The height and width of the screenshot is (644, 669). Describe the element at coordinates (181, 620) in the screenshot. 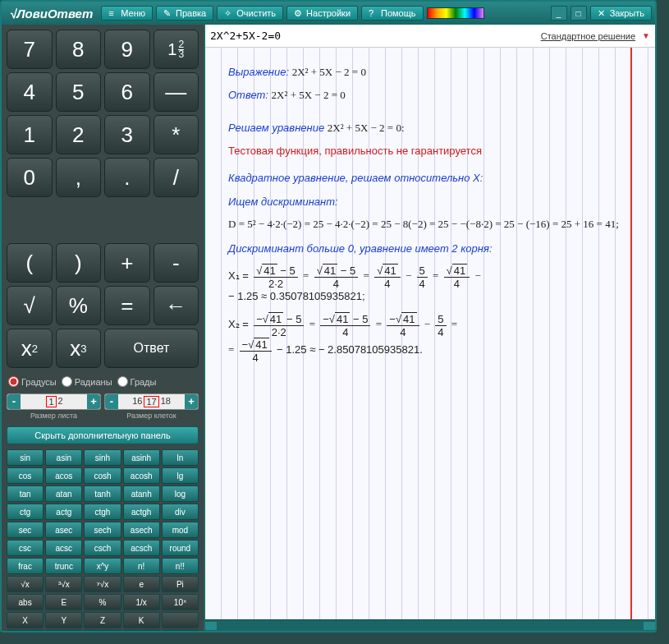

I see `fn-blank` at that location.